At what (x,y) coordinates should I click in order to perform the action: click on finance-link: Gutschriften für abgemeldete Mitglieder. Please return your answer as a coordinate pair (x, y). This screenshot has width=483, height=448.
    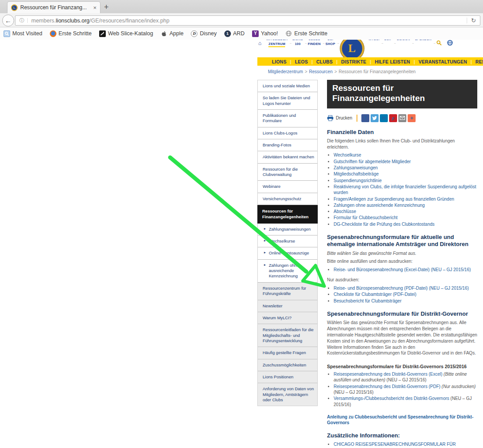
    Looking at the image, I should click on (372, 161).